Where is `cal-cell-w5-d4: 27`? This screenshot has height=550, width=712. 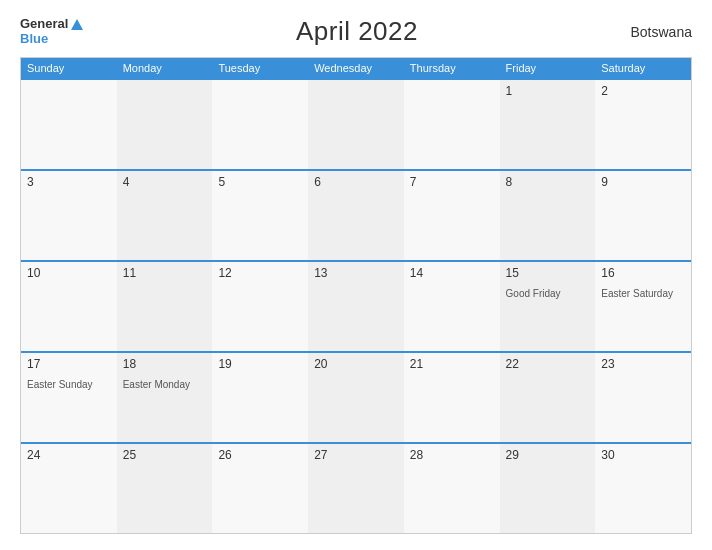 cal-cell-w5-d4: 27 is located at coordinates (356, 488).